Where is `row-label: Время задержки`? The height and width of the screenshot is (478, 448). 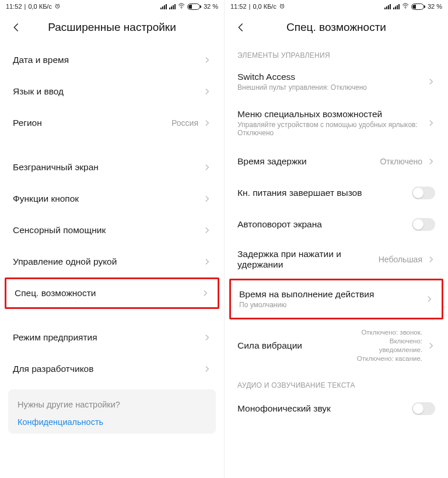
row-label: Время задержки is located at coordinates (309, 161).